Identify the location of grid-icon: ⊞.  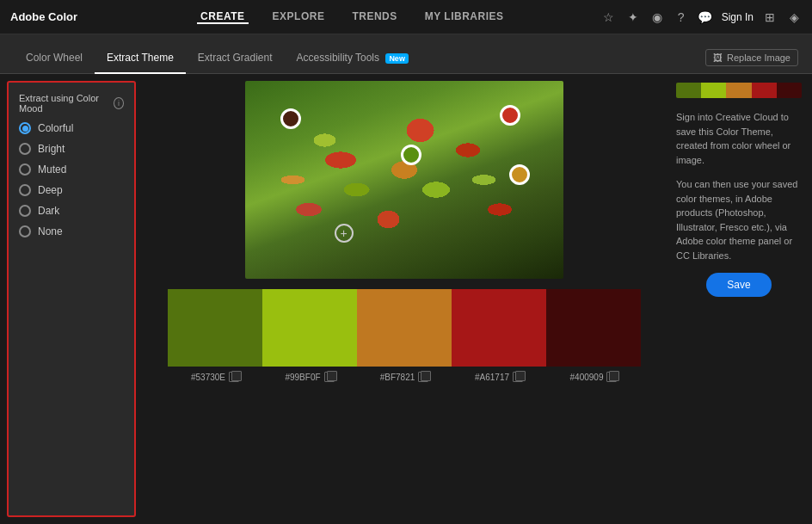
(770, 17).